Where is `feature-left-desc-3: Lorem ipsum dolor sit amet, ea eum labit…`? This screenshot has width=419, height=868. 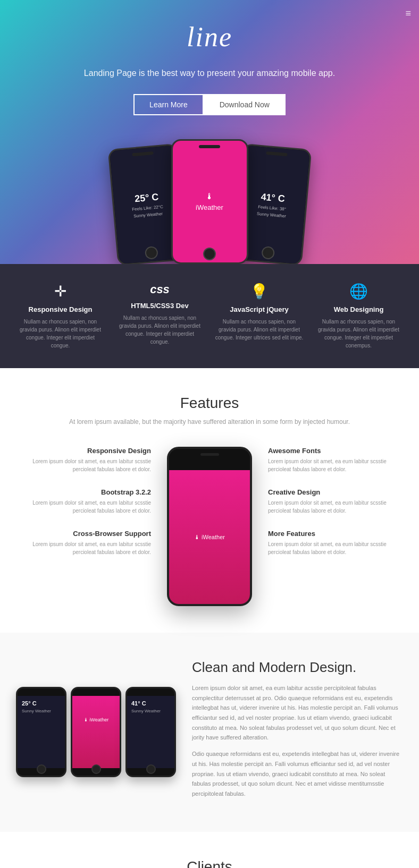 feature-left-desc-3: Lorem ipsum dolor sit amet, ea eum labit… is located at coordinates (82, 548).